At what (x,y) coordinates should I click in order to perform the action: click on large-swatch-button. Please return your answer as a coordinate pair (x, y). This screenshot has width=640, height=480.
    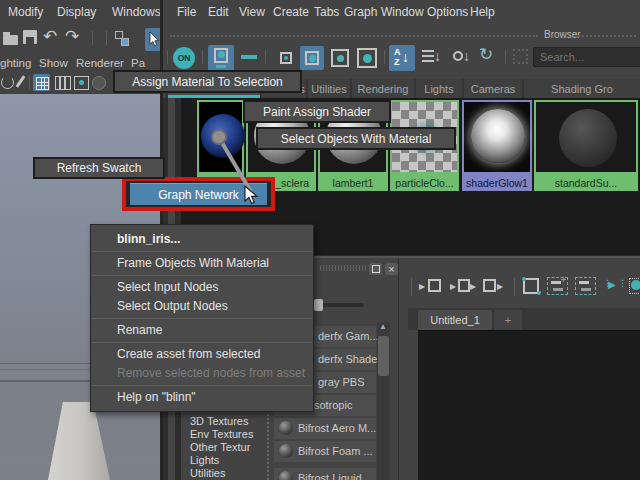
    Looking at the image, I should click on (340, 58).